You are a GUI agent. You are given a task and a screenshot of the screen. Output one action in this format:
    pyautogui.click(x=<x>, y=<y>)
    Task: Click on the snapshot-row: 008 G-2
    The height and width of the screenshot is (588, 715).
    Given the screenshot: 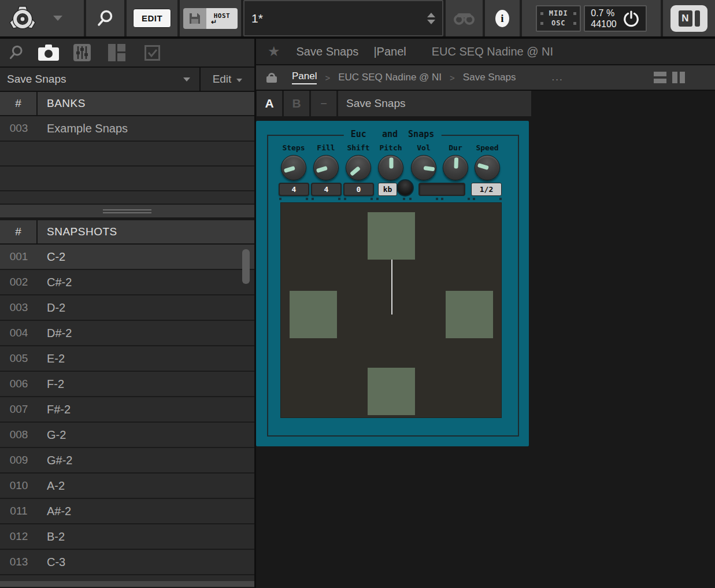 What is the action you would take?
    pyautogui.click(x=127, y=435)
    